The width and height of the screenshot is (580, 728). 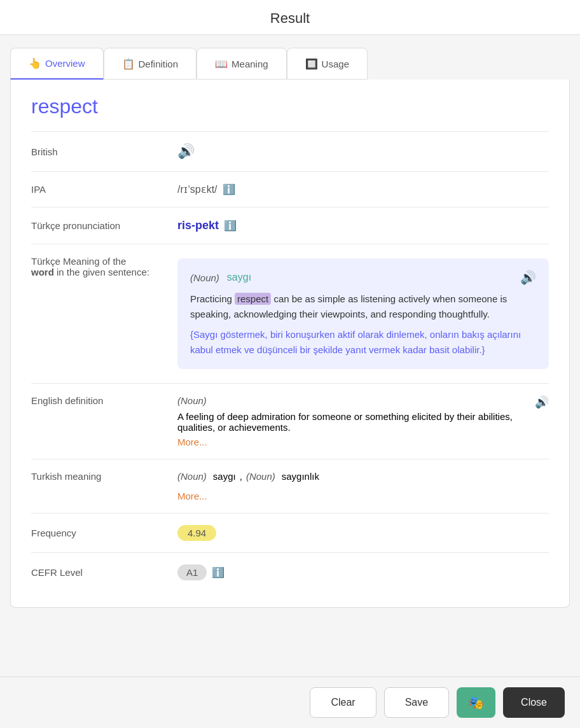 What do you see at coordinates (253, 299) in the screenshot?
I see `highlighted-word: respect` at bounding box center [253, 299].